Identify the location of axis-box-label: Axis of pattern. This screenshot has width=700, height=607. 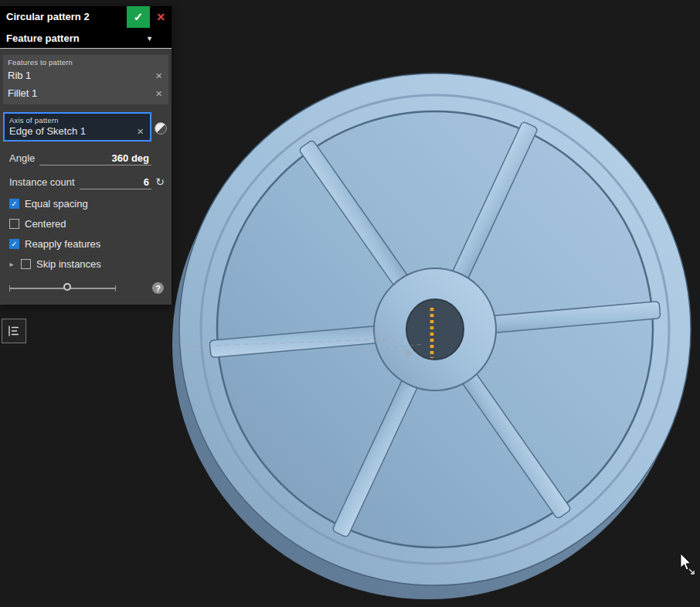
(77, 121).